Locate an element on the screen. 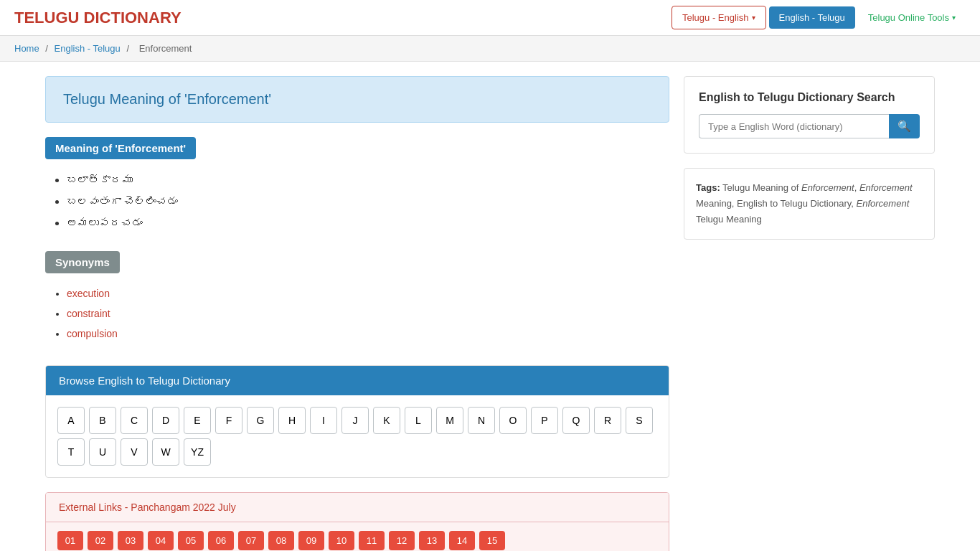  search-box: English to Telugu Dictionary Search 🔍 is located at coordinates (809, 115).